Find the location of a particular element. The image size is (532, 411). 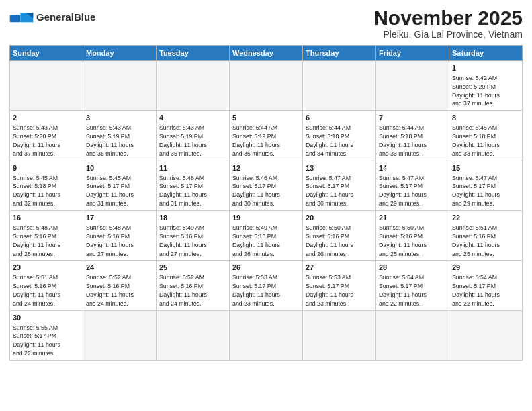

weekday-header-thursday: Thursday is located at coordinates (340, 54).